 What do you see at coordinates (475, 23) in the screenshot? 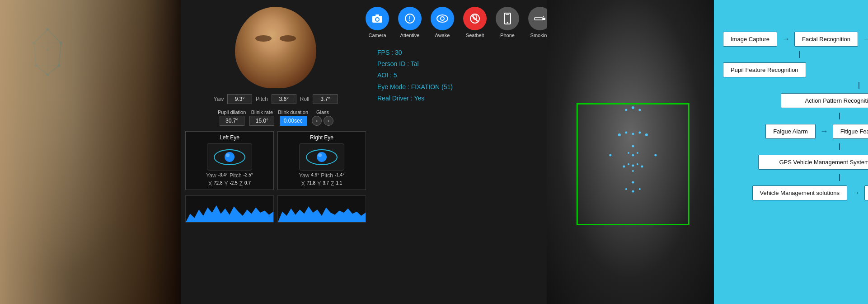
I see `seatbelt-status-item: Seatbelt` at bounding box center [475, 23].